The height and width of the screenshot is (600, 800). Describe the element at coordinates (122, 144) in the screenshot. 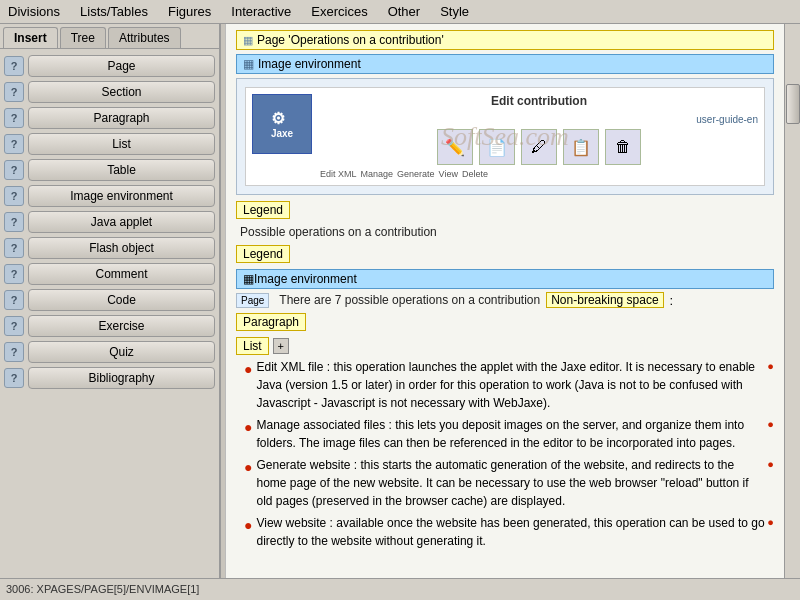

I see `sidebar-btn-list: List` at that location.